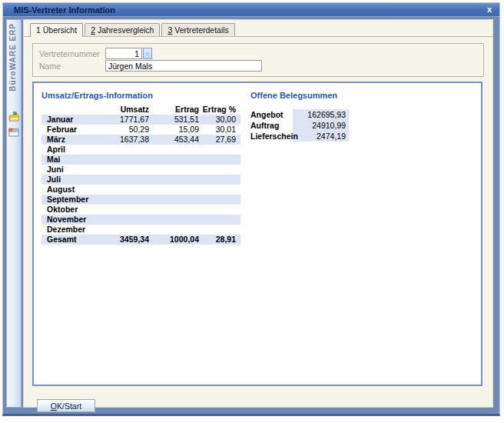 This screenshot has height=423, width=504. What do you see at coordinates (300, 136) in the screenshot?
I see `list-item: Lieferschein 2474,19` at bounding box center [300, 136].